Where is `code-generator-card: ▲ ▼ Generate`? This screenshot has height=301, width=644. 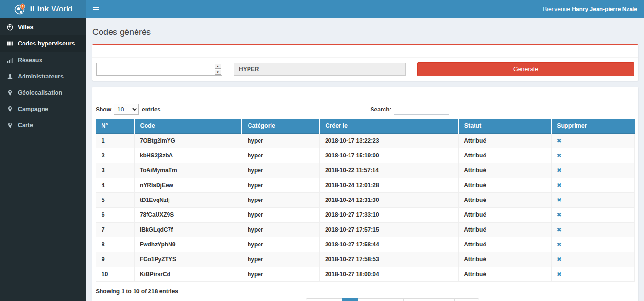 code-generator-card: ▲ ▼ Generate is located at coordinates (365, 62).